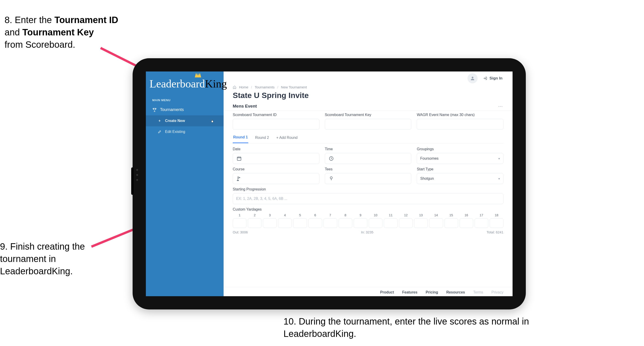 Image resolution: width=644 pixels, height=346 pixels. I want to click on hole-number: 1, so click(240, 215).